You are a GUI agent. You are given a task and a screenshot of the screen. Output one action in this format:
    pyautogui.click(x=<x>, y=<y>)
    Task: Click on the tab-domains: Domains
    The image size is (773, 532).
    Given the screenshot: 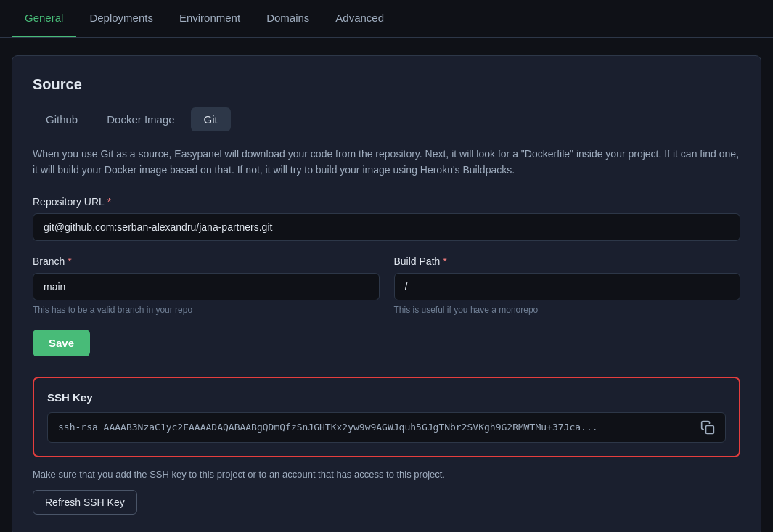 What is the action you would take?
    pyautogui.click(x=287, y=19)
    